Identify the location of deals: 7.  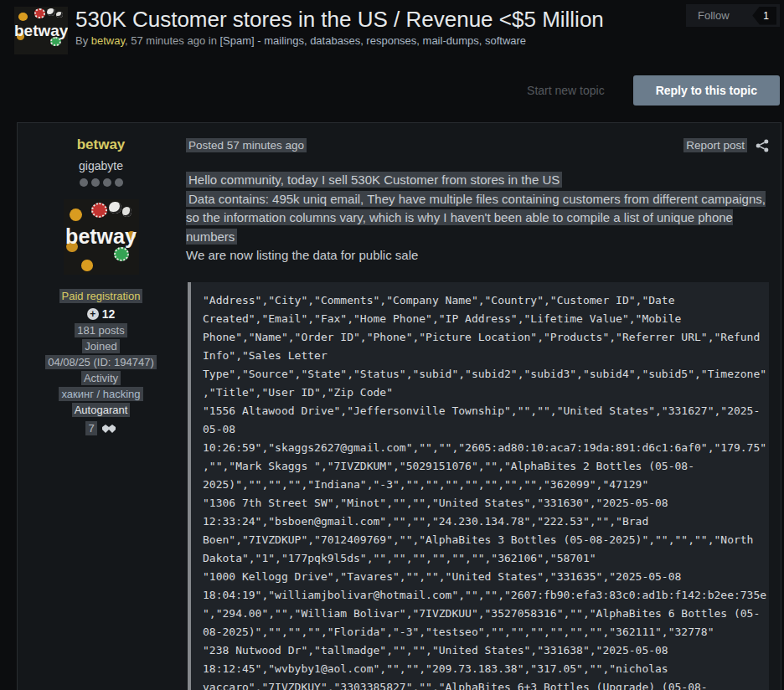
(101, 429).